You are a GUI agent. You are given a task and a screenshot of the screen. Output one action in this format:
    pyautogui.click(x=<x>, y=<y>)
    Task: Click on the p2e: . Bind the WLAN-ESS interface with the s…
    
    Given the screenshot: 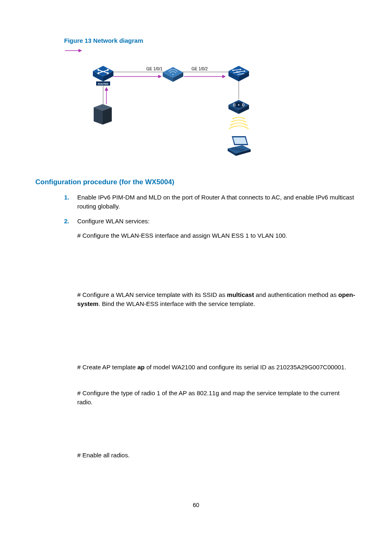 What is the action you would take?
    pyautogui.click(x=177, y=304)
    